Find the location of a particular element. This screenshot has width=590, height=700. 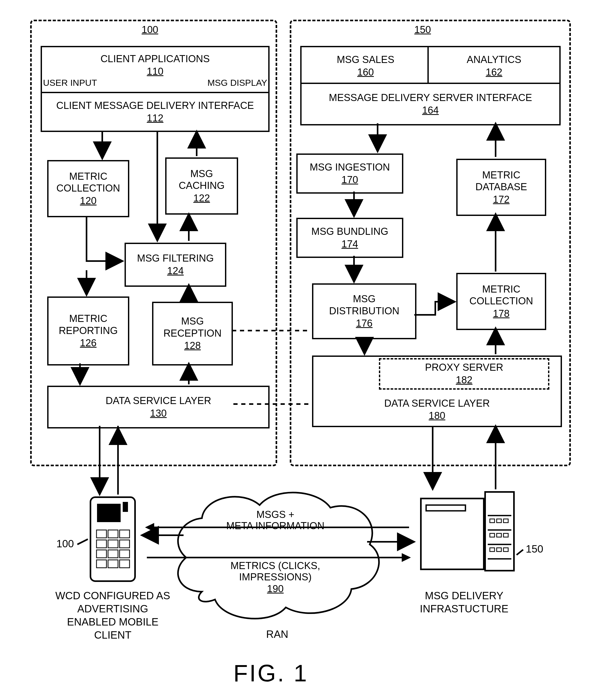

msg-reception-box: MSG RECEPTION 128 is located at coordinates (193, 334).